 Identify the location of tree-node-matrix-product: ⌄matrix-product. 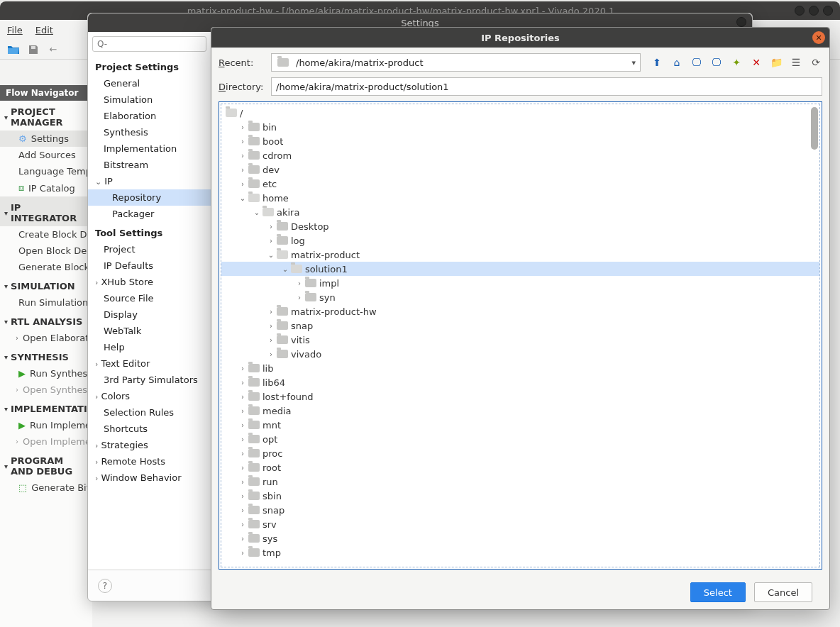
(521, 255).